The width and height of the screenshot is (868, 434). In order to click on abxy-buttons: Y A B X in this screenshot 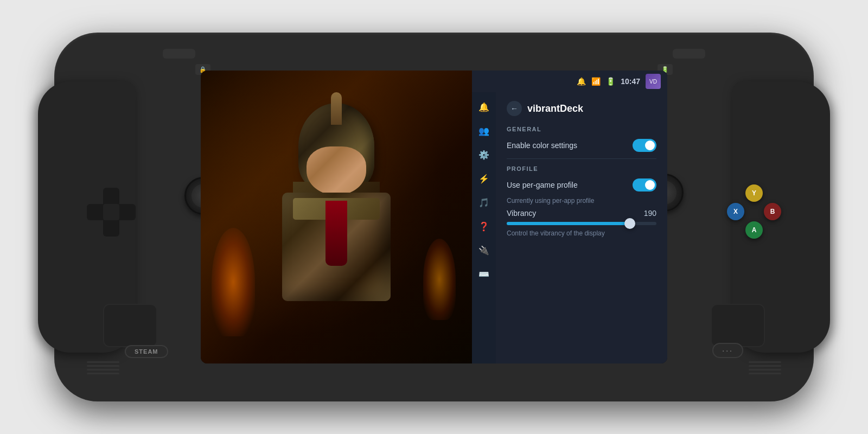, I will do `click(754, 212)`.